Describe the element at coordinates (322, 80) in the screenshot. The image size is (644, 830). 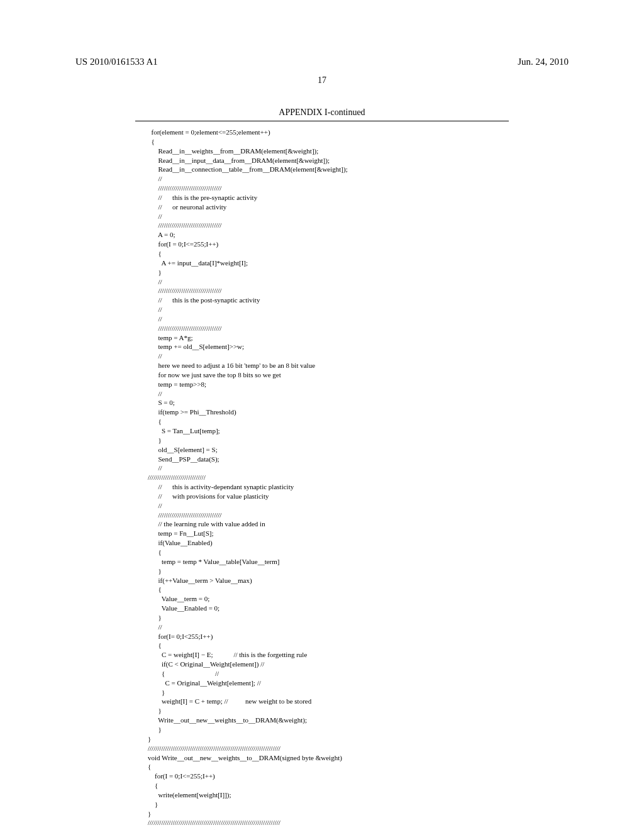
I see `page-number: 17` at that location.